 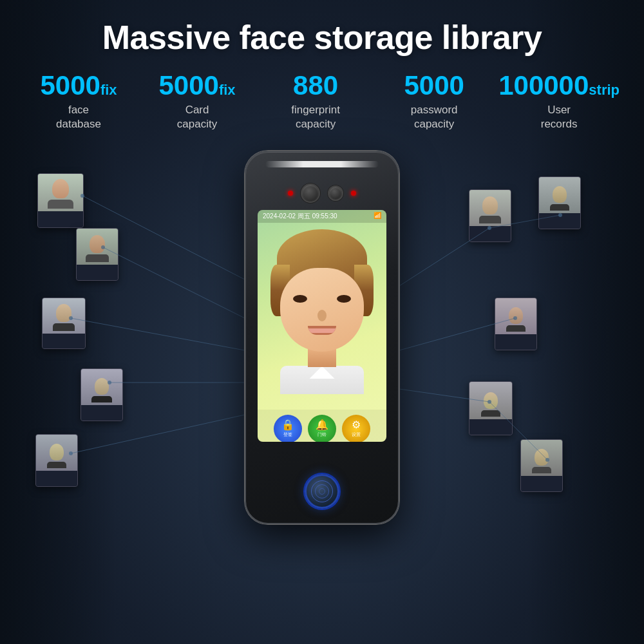 I want to click on fingerprint-sensor, so click(x=322, y=491).